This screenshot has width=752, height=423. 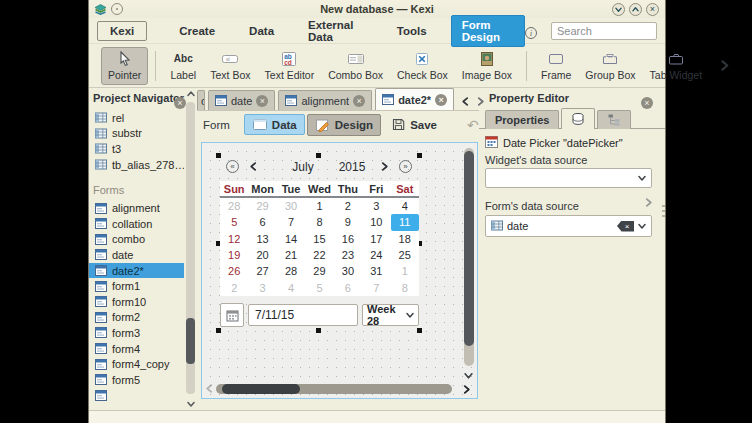 I want to click on chevron-up-icon, so click(x=191, y=94).